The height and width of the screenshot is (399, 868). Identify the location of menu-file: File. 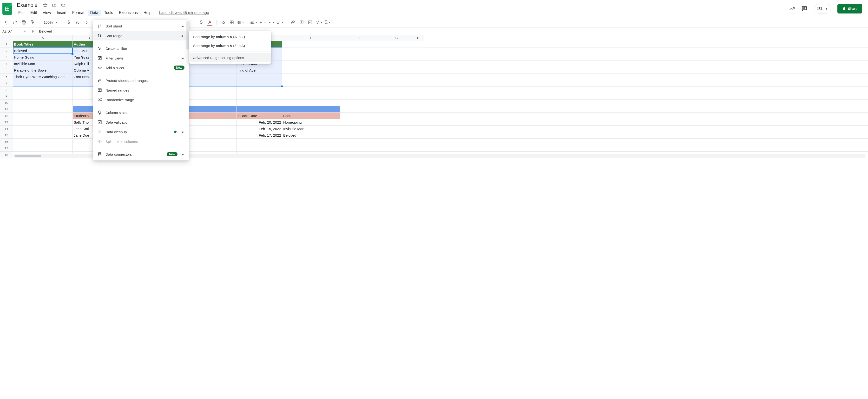
(22, 13).